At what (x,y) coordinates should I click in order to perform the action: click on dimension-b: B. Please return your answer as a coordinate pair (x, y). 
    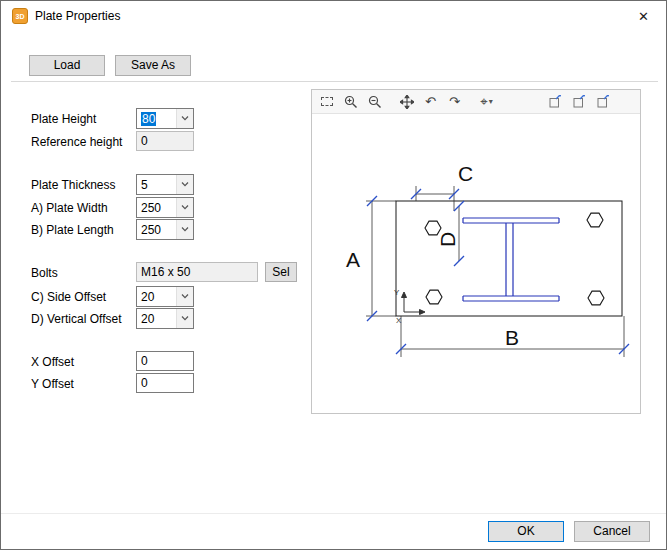
    Looking at the image, I should click on (512, 336).